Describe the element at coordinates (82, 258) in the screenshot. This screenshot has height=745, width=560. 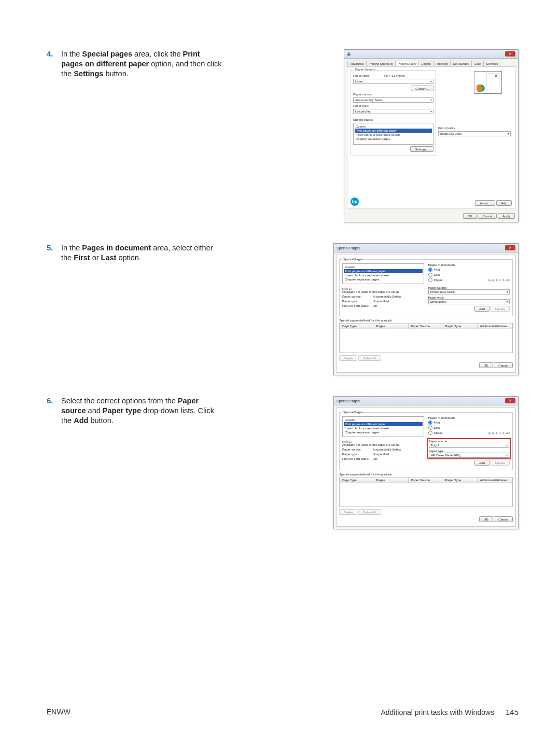
I see `text-bold: First` at that location.